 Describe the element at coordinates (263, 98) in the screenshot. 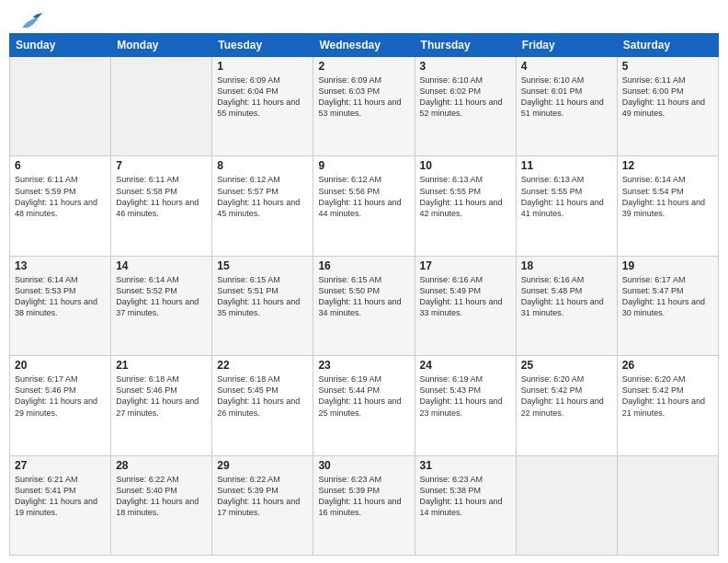

I see `cell-sun-info: Sunrise: 6:09 AMSunset: 6:04 PMDaylight:…` at that location.